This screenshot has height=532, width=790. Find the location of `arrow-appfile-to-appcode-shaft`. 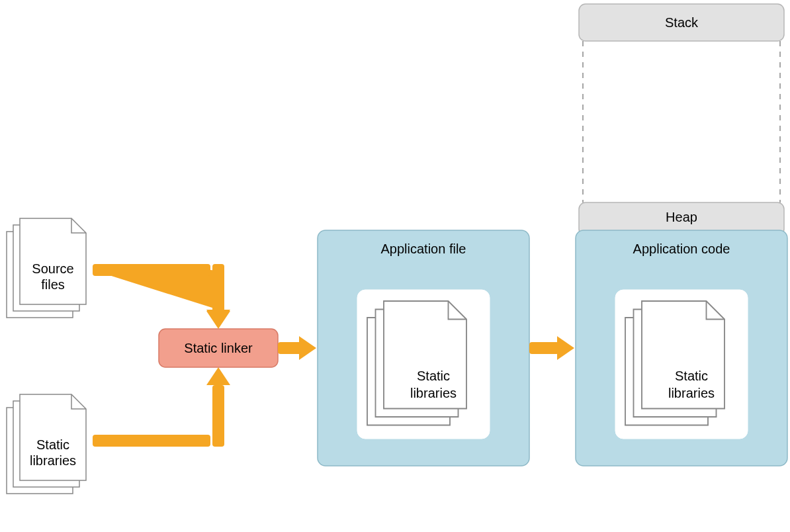

arrow-appfile-to-appcode-shaft is located at coordinates (544, 348).